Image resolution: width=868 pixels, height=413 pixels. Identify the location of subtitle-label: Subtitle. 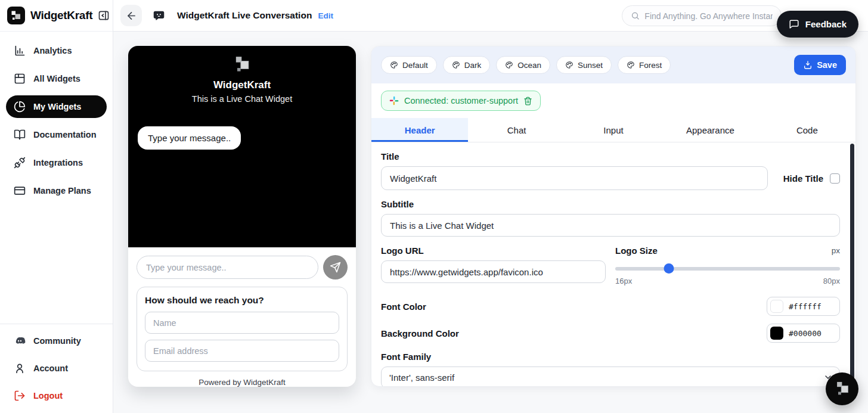
(610, 204).